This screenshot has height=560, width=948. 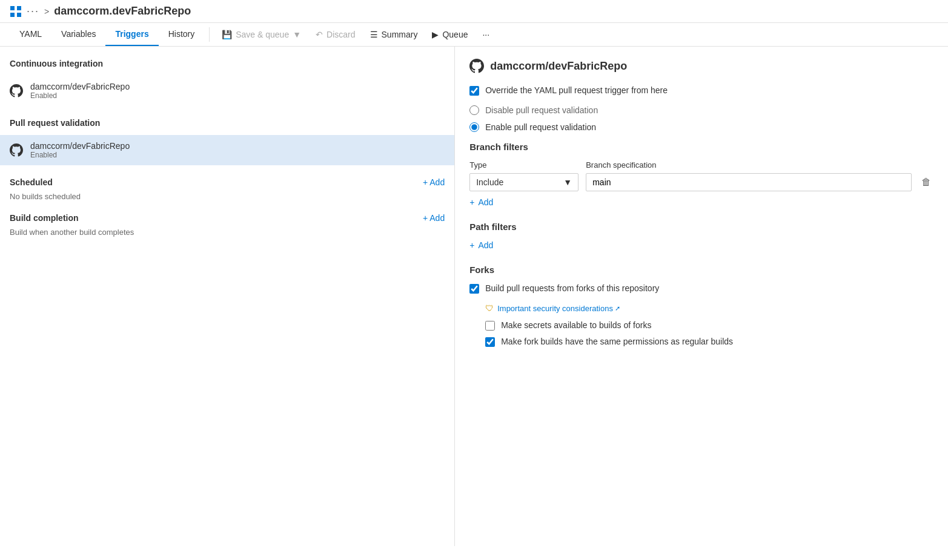 I want to click on override-checkbox, so click(x=474, y=91).